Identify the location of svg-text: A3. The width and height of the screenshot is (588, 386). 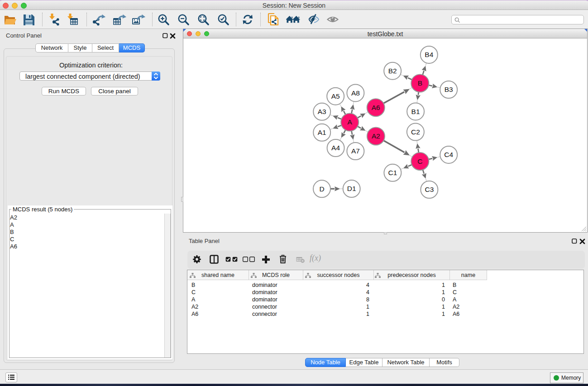
(322, 111).